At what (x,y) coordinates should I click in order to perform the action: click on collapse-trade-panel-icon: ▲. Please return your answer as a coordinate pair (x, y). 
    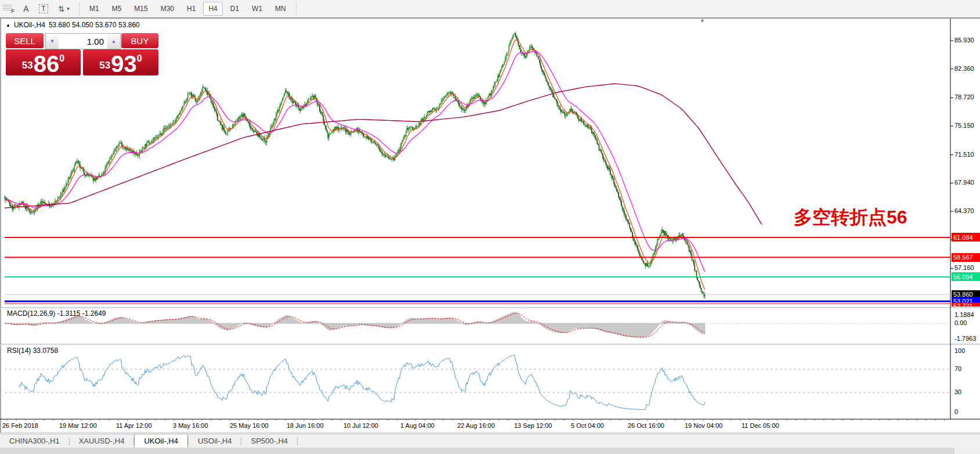
    Looking at the image, I should click on (8, 26).